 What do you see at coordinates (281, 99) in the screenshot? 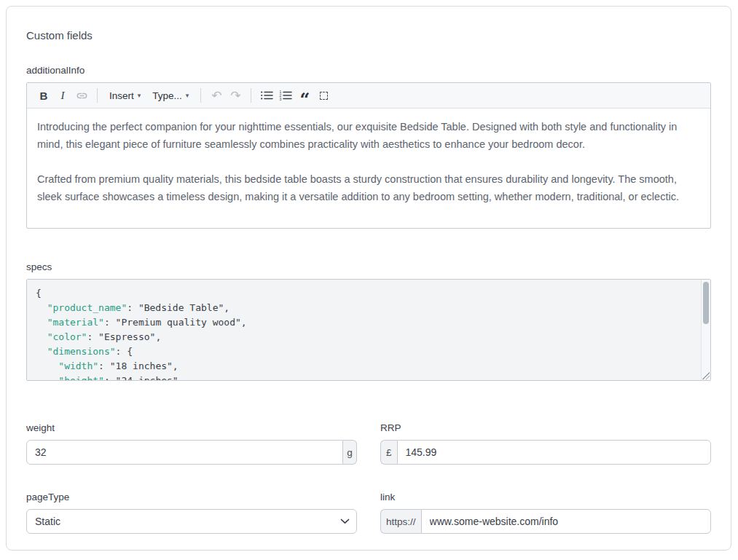
I see `svg-text: 3` at bounding box center [281, 99].